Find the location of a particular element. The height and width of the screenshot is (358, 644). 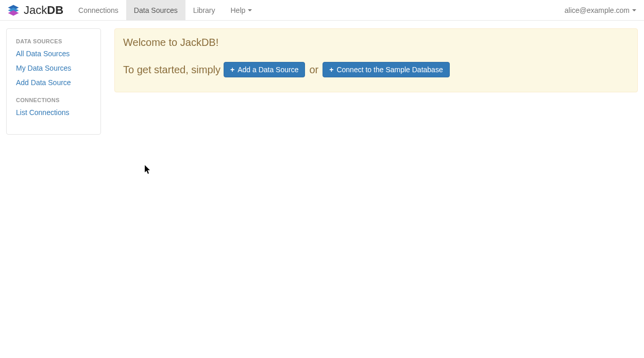

welcome-line: To get started, simply + Add a Data Sour… is located at coordinates (376, 70).